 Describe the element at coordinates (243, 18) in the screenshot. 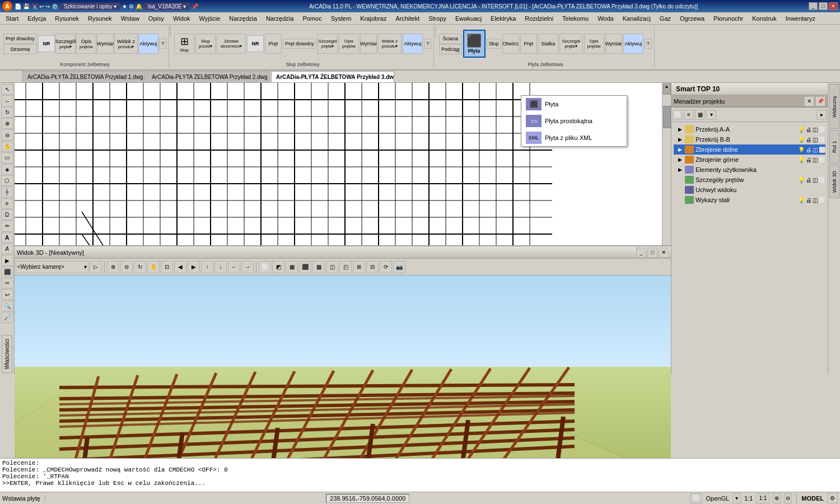

I see `menu-narzedzia1: Narzędzia` at that location.